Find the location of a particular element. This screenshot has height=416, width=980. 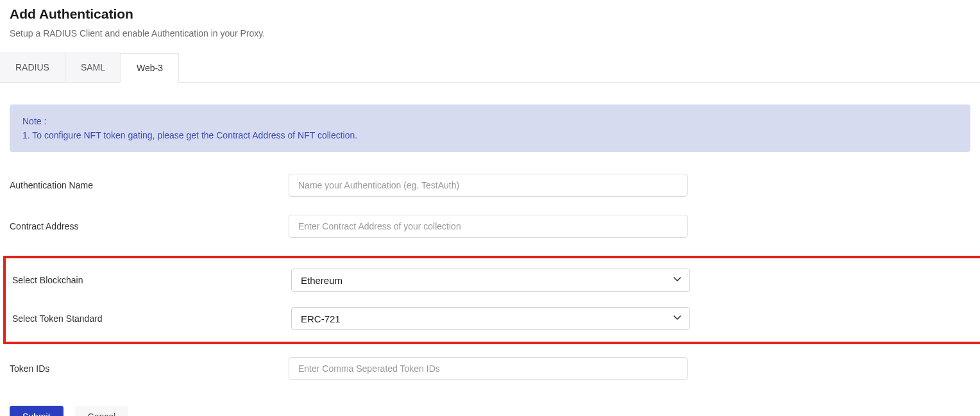

note-line-1: 1. To configure NFT token gating, please… is located at coordinates (490, 135).